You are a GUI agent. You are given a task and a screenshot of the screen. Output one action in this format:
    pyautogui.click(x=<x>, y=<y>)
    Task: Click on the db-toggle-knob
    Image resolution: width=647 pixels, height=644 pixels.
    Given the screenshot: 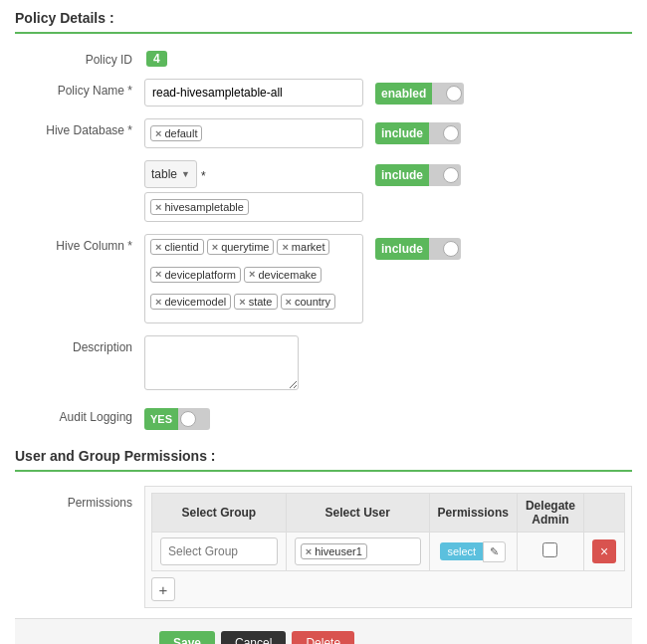 What is the action you would take?
    pyautogui.click(x=451, y=133)
    